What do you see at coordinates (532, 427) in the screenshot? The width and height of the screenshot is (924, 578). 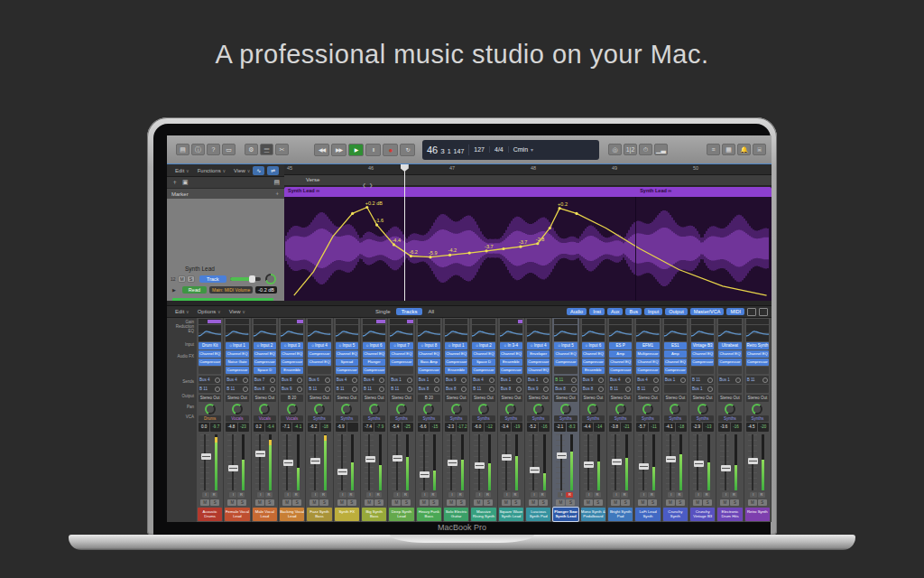 I see `volume-value: -5.2` at bounding box center [532, 427].